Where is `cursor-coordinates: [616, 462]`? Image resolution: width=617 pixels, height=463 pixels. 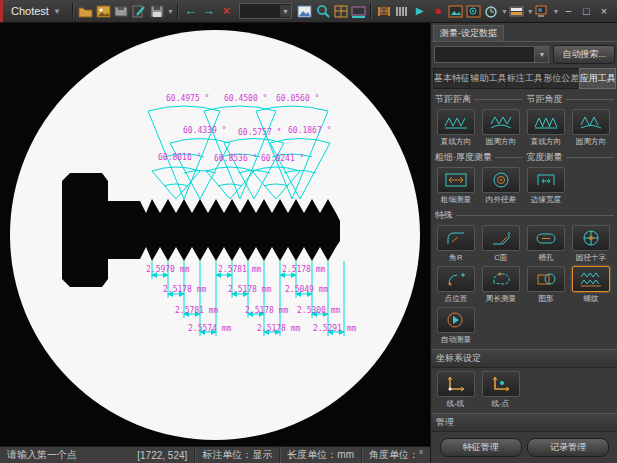
cursor-coordinates: [616, 462] is located at coordinates (162, 455).